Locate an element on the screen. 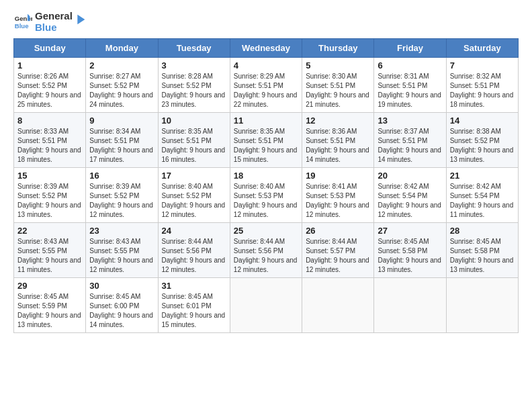  day-number: 7 is located at coordinates (482, 66).